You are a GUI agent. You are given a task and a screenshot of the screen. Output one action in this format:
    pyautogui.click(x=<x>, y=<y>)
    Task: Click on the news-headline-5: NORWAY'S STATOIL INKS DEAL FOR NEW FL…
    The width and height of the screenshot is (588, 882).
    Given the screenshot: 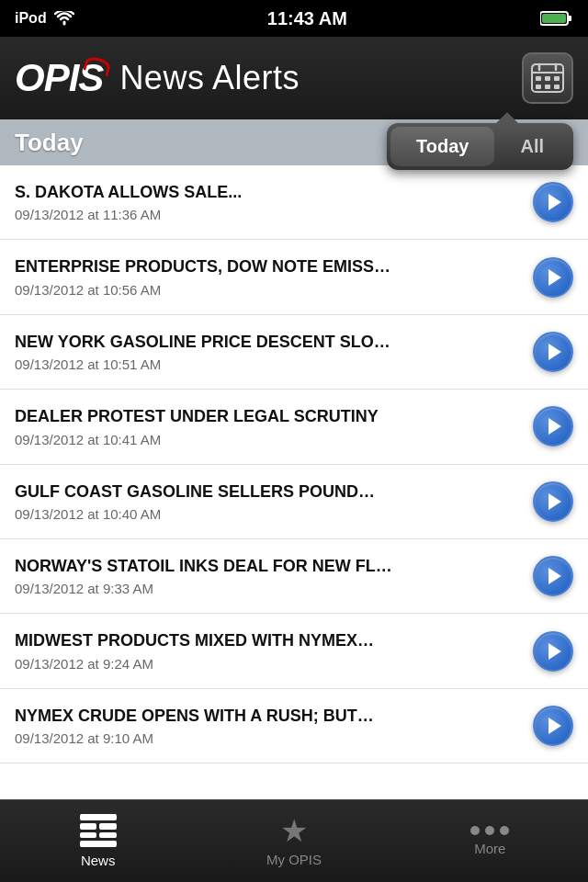 What is the action you would take?
    pyautogui.click(x=268, y=566)
    